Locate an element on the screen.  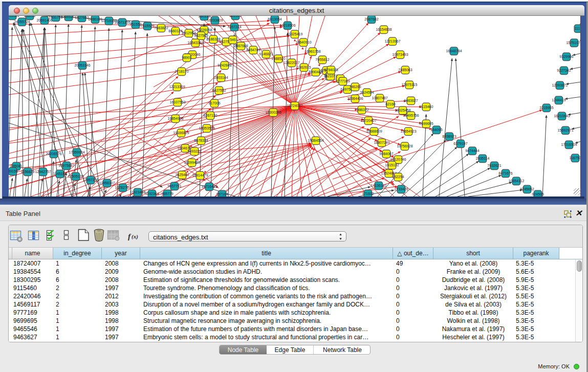
svg-text: 3624554 is located at coordinates (366, 92).